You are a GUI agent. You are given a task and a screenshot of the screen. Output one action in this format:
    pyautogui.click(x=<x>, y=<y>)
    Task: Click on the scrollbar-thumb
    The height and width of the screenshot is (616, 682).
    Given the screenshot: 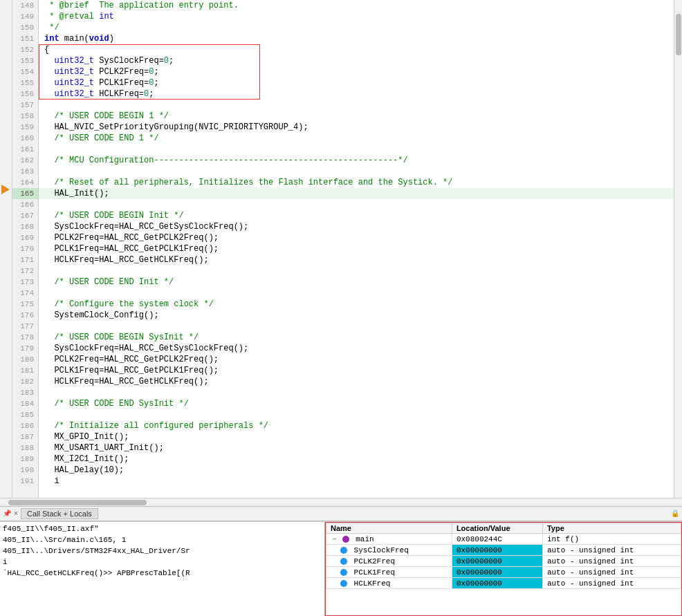 What is the action you would take?
    pyautogui.click(x=679, y=35)
    